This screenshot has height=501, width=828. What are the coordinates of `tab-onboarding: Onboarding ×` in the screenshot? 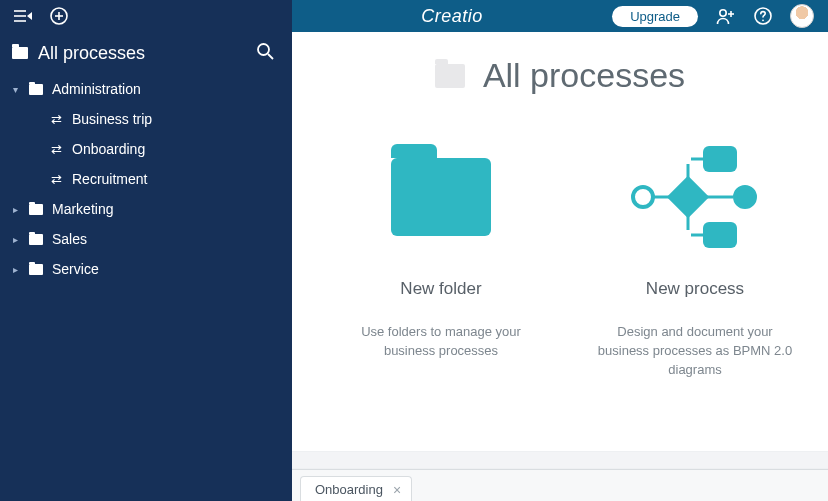 It's located at (356, 488).